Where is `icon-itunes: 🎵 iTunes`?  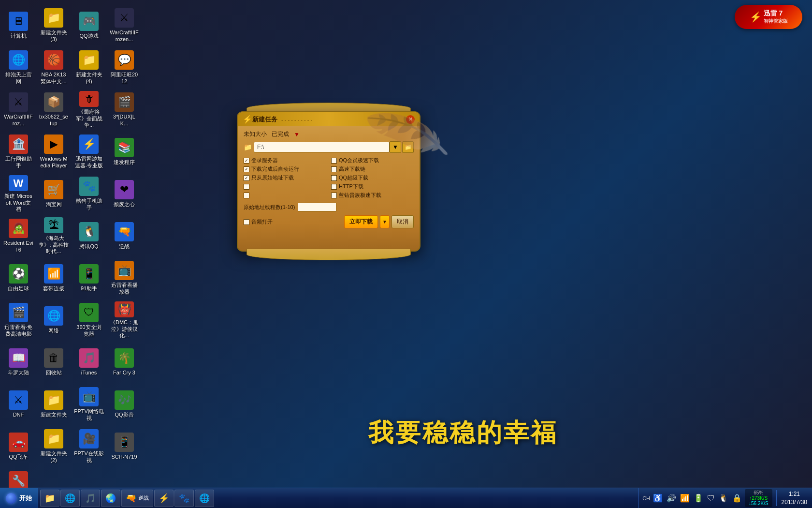 icon-itunes: 🎵 iTunes is located at coordinates (89, 362).